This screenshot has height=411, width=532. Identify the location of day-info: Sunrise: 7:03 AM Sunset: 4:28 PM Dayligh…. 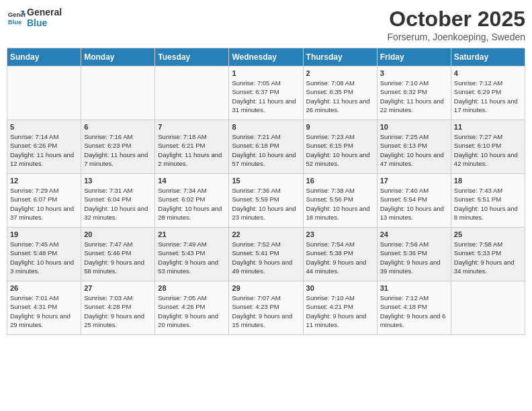
(118, 312).